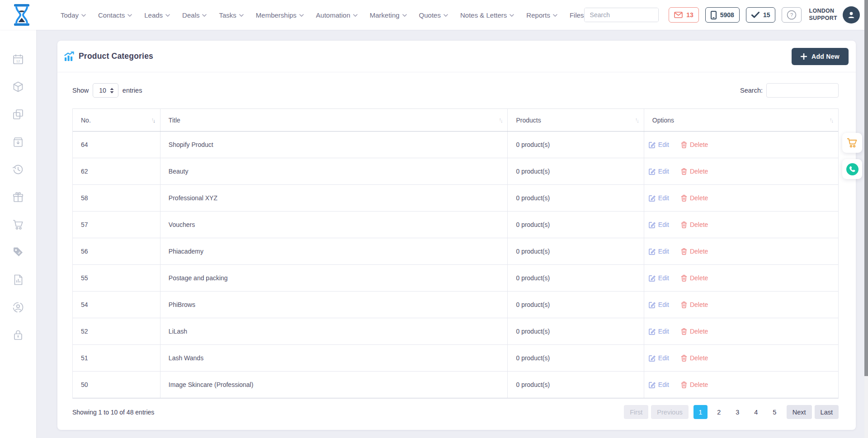 The image size is (868, 438). Describe the element at coordinates (113, 412) in the screenshot. I see `entries-info: Showing 1 to 10 of 48 entries` at that location.